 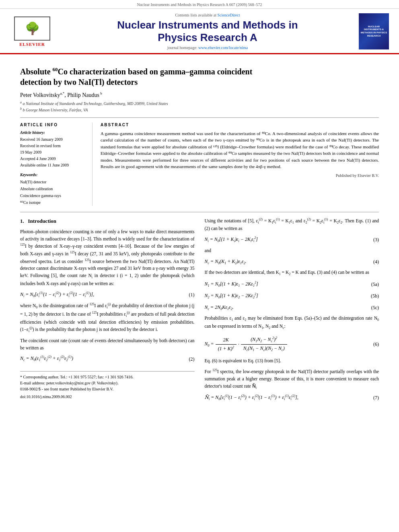 What do you see at coordinates (240, 175) in the screenshot?
I see `published-by: Published by Elsevier B.V.` at bounding box center [240, 175].